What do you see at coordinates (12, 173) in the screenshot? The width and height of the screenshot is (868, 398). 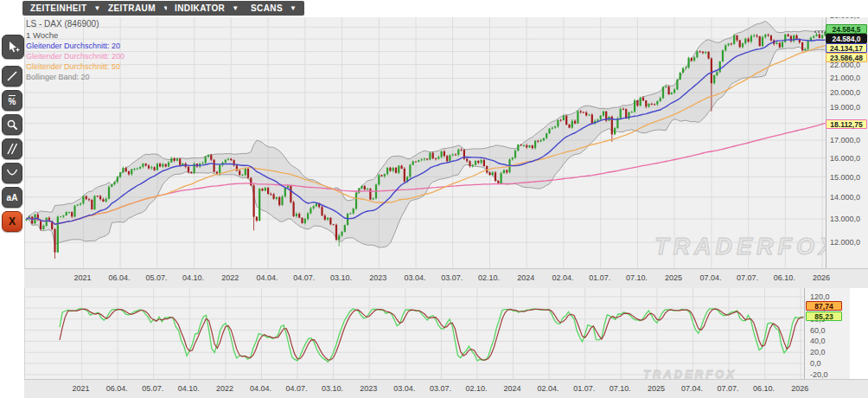 I see `arc-tool-button` at bounding box center [12, 173].